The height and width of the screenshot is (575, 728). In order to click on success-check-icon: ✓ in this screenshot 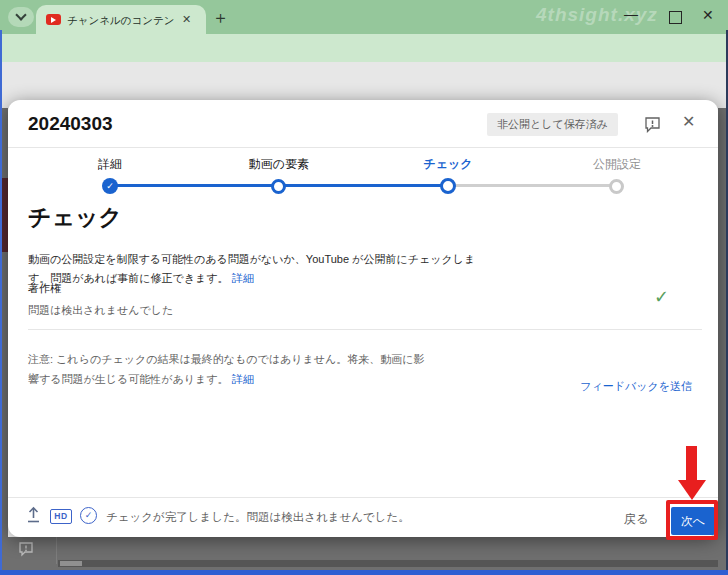, I will do `click(662, 297)`.